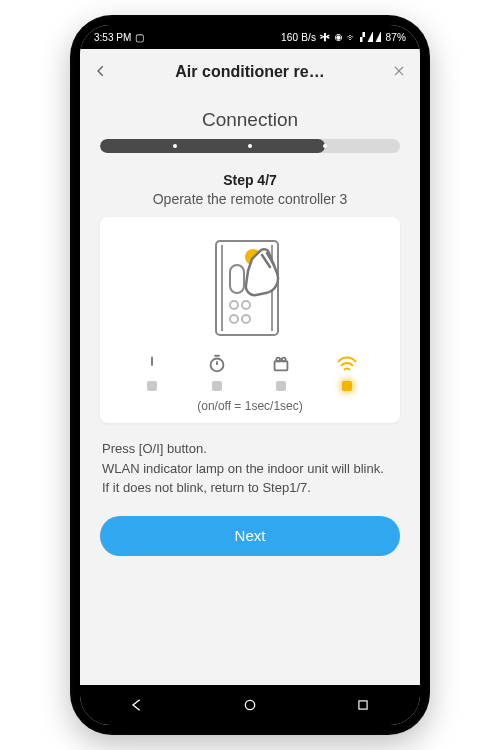 This screenshot has height=750, width=500. I want to click on nav-home-button, so click(250, 705).